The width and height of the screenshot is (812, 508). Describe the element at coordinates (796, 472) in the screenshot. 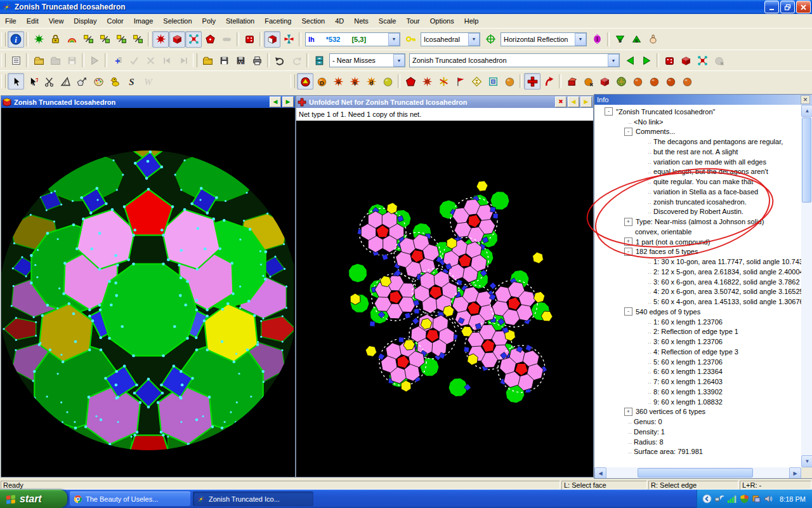

I see `scroll-right-icon: ▶` at that location.